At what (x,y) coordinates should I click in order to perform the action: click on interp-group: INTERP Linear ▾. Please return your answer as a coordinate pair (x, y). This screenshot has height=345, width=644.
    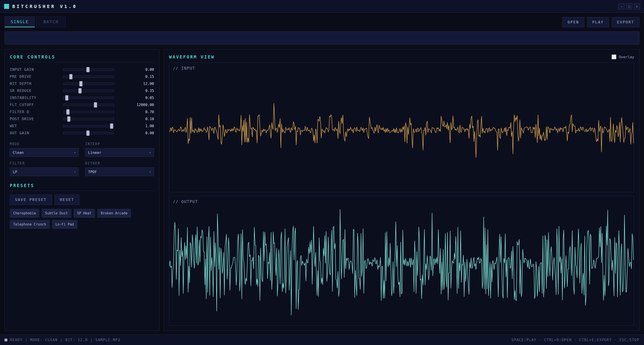
    Looking at the image, I should click on (120, 150).